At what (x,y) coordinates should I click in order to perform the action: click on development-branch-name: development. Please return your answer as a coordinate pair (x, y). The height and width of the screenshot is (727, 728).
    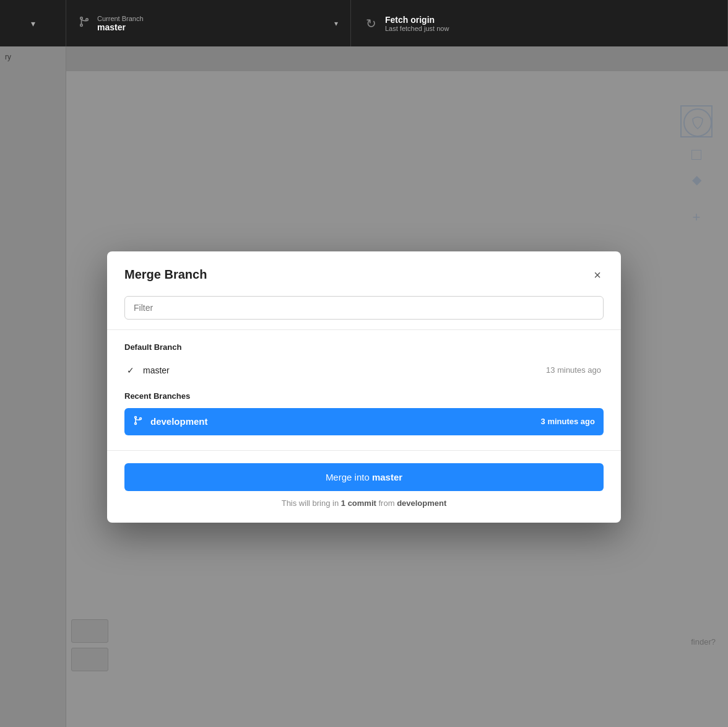
    Looking at the image, I should click on (180, 421).